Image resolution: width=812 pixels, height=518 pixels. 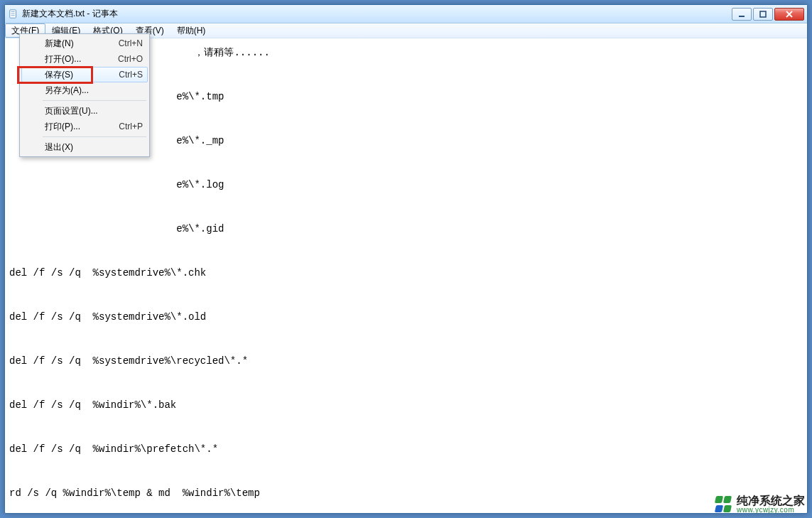 What do you see at coordinates (82, 75) in the screenshot?
I see `menu-item-label: 保存(S)` at bounding box center [82, 75].